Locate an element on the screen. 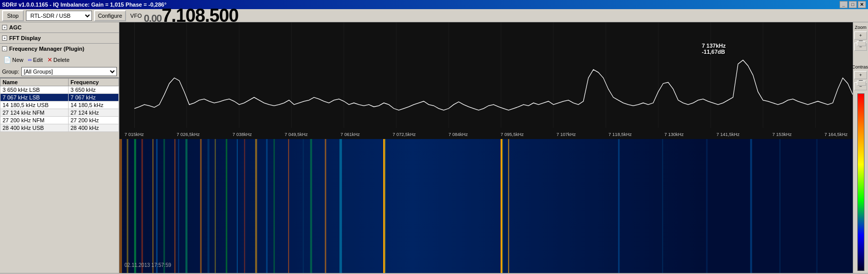 This screenshot has width=868, height=274. freq-label-5: 7 072,5kHz is located at coordinates (404, 134).